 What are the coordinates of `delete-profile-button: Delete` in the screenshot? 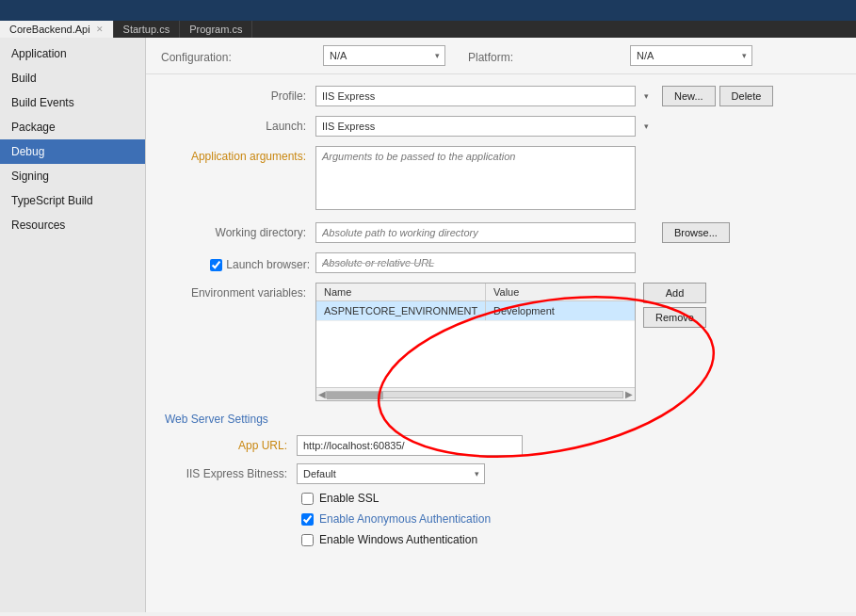 It's located at (747, 96).